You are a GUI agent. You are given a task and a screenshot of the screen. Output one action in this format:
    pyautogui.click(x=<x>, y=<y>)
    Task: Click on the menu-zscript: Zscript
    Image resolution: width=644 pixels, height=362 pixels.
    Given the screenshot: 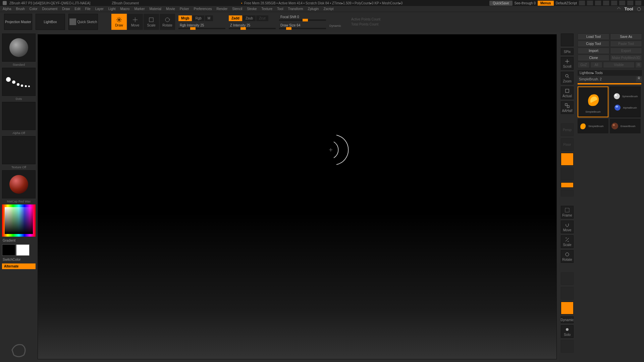 What is the action you would take?
    pyautogui.click(x=328, y=9)
    